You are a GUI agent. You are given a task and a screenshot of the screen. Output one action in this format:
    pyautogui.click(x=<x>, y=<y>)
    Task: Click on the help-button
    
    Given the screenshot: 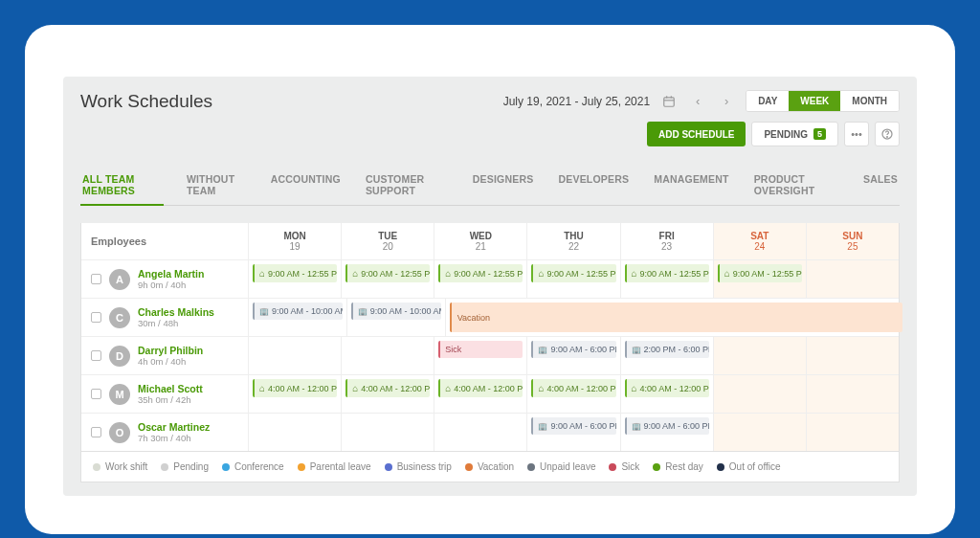 What is the action you would take?
    pyautogui.click(x=887, y=134)
    